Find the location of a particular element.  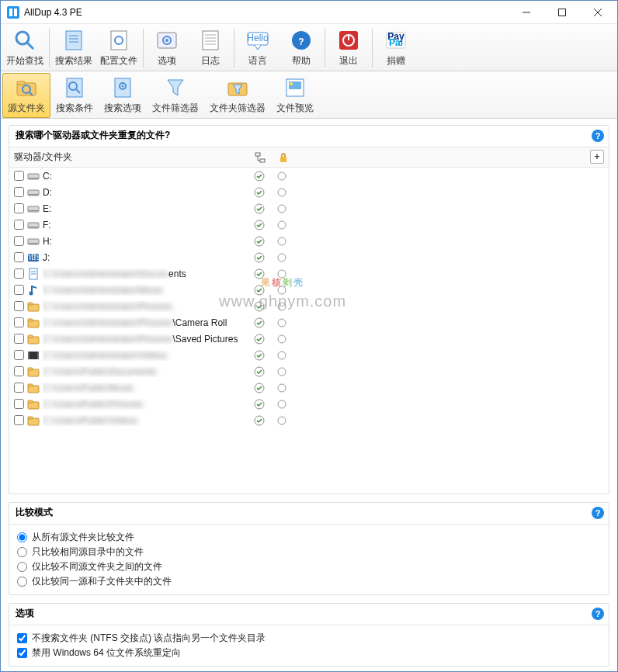

table-row: C:\Users\Administrator\Pictures\Saved Pi… is located at coordinates (309, 338).